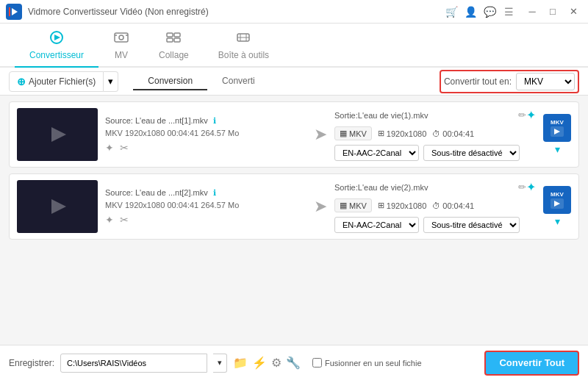  Describe the element at coordinates (124, 148) in the screenshot. I see `cut-icon-1: ✂` at that location.